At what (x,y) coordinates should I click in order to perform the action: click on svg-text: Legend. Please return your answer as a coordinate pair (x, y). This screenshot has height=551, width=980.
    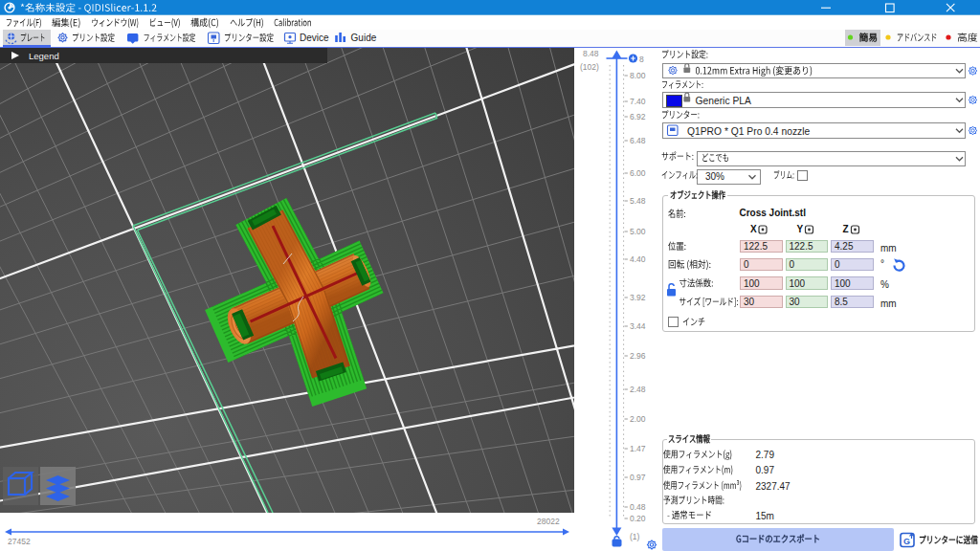
    Looking at the image, I should click on (44, 55).